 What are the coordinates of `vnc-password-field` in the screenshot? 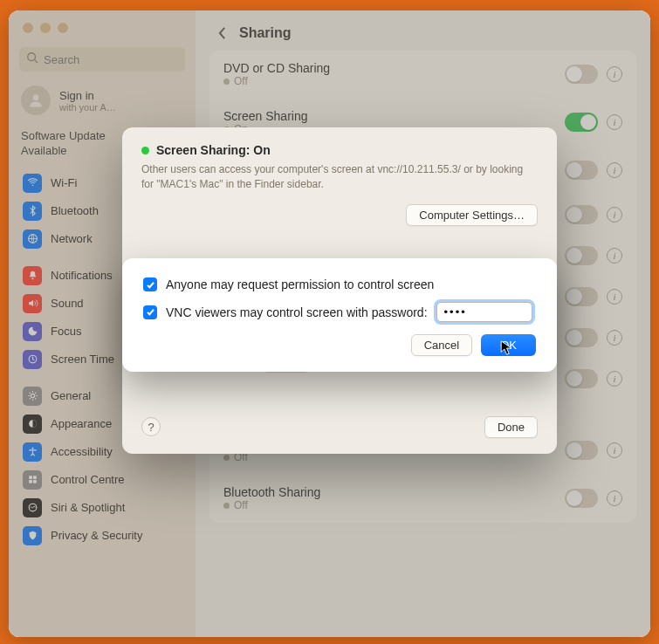 It's located at (484, 312).